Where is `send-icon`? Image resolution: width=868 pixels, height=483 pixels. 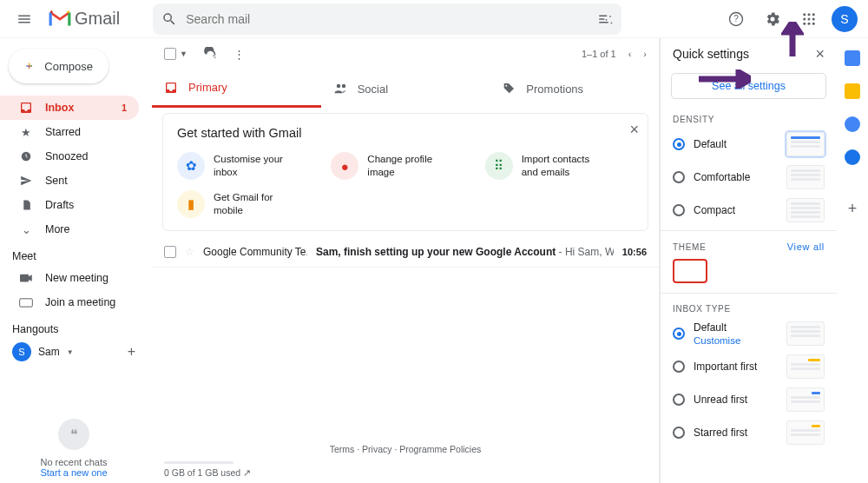 send-icon is located at coordinates (26, 181).